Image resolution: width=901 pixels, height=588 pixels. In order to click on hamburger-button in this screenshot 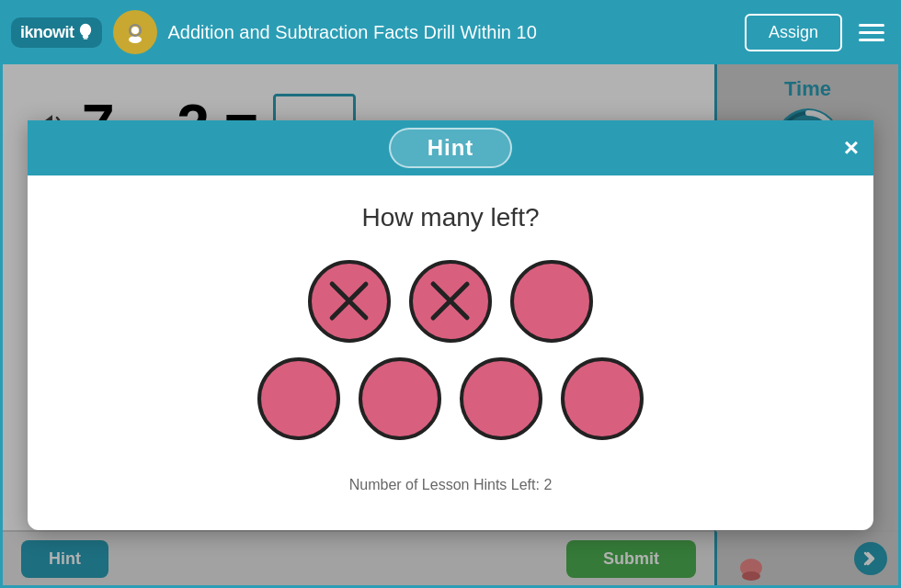, I will do `click(872, 33)`.